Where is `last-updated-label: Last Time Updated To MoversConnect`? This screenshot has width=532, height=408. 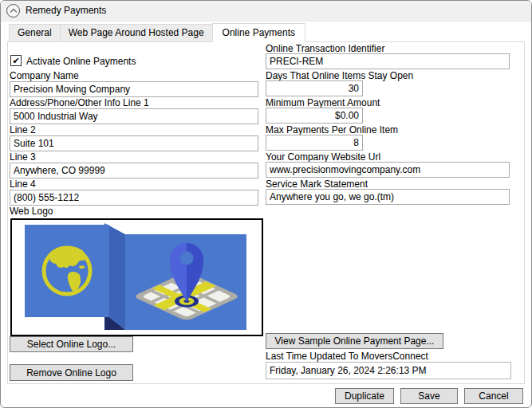 last-updated-label: Last Time Updated To MoversConnect is located at coordinates (347, 357).